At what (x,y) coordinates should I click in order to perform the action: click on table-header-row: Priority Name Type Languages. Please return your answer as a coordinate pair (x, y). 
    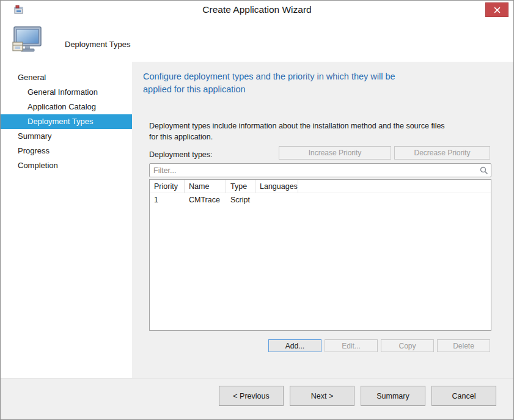
    Looking at the image, I should click on (320, 186).